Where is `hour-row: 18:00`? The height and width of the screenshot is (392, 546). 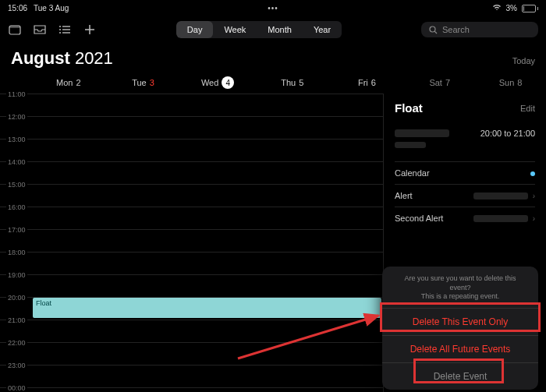 hour-row: 18:00 is located at coordinates (192, 263).